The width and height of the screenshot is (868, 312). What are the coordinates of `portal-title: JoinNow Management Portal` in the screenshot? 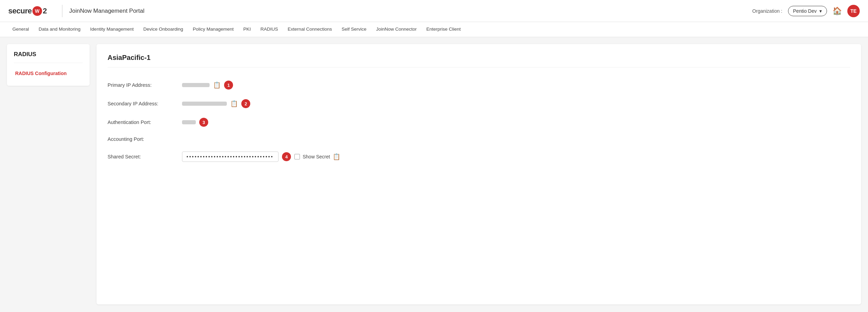 It's located at (411, 11).